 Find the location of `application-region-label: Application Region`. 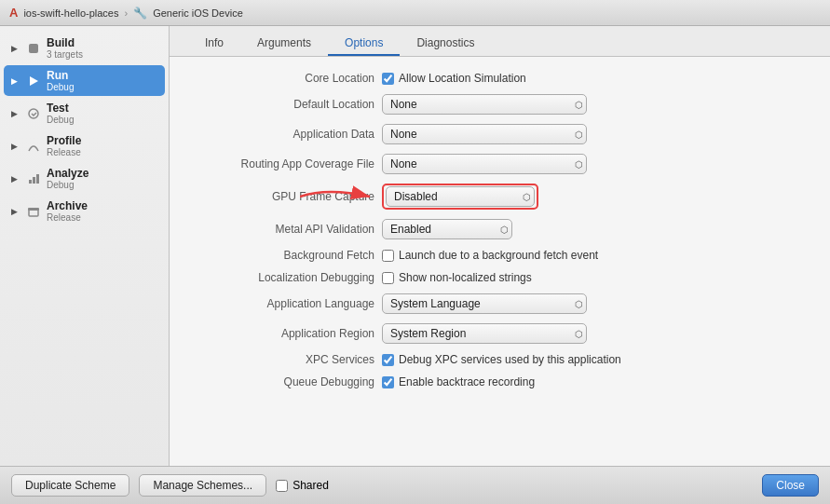

application-region-label: Application Region is located at coordinates (281, 334).